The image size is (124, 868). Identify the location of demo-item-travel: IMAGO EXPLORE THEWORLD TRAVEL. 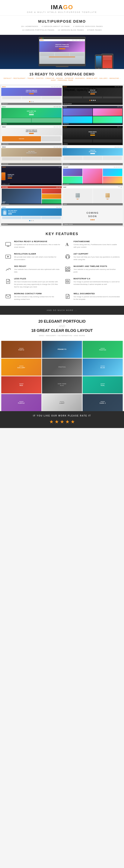
(32, 115).